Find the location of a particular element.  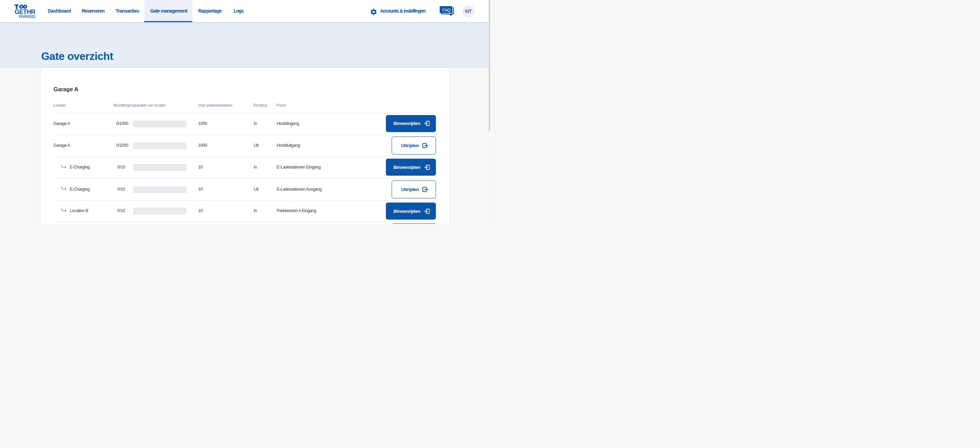

svg-text: PARKING is located at coordinates (27, 17).